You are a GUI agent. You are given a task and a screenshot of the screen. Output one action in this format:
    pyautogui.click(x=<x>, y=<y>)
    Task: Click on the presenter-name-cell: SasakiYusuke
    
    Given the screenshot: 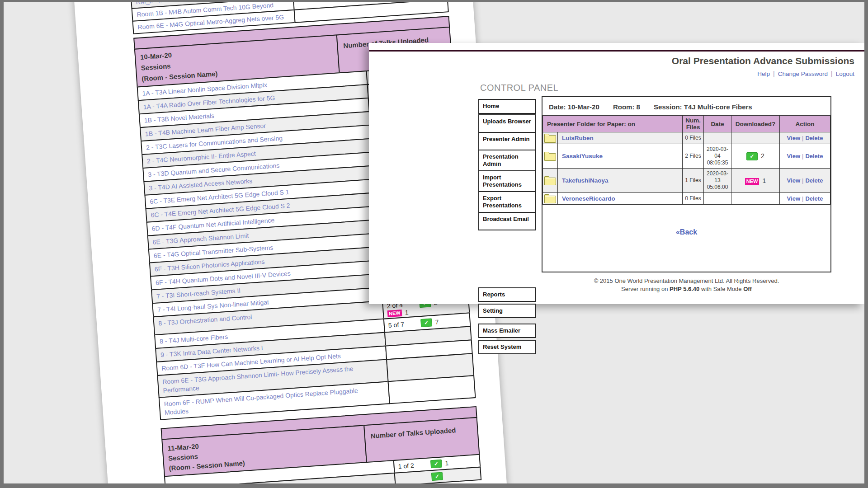 What is the action you would take?
    pyautogui.click(x=620, y=156)
    